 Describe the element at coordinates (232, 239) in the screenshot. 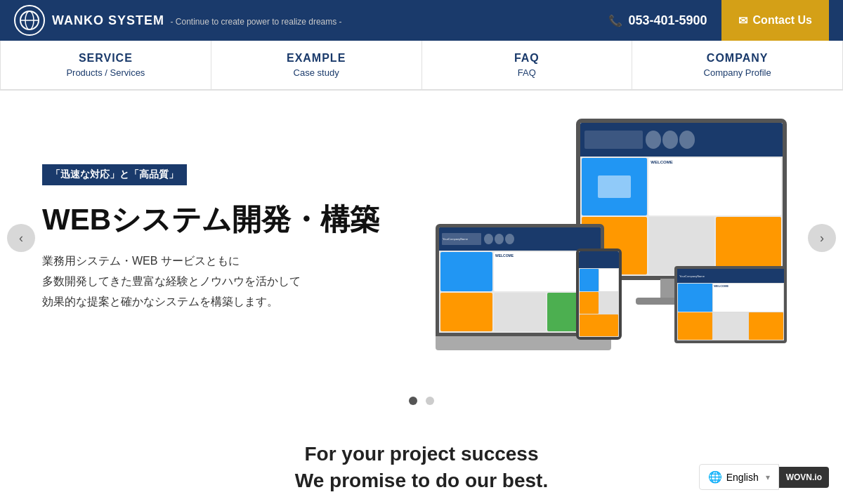

I see `hero-content: 「迅速な対応」と「高品質」 WEBシステム開発・構築 業務用システム・WEB サ…` at that location.